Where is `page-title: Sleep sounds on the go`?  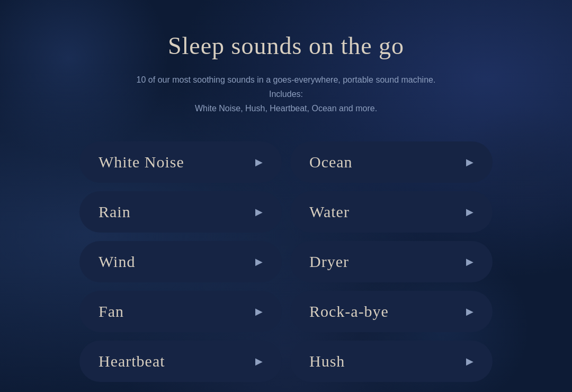
page-title: Sleep sounds on the go is located at coordinates (286, 46).